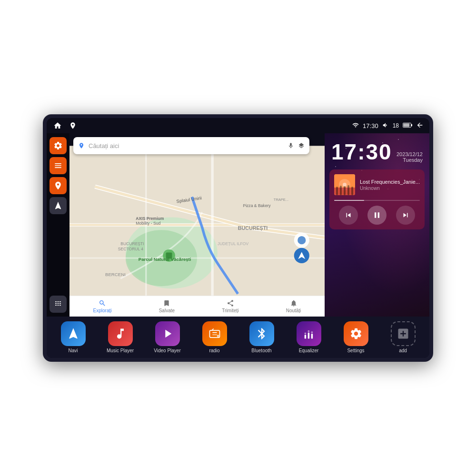 The width and height of the screenshot is (476, 476). Describe the element at coordinates (309, 334) in the screenshot. I see `app-icon-equalizer` at that location.